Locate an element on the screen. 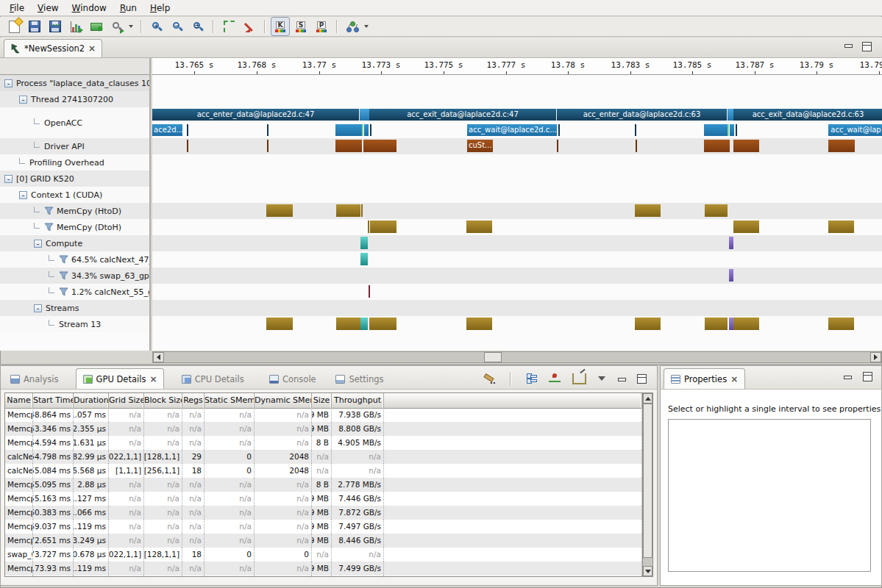  maximize-properties-icon is located at coordinates (868, 376).